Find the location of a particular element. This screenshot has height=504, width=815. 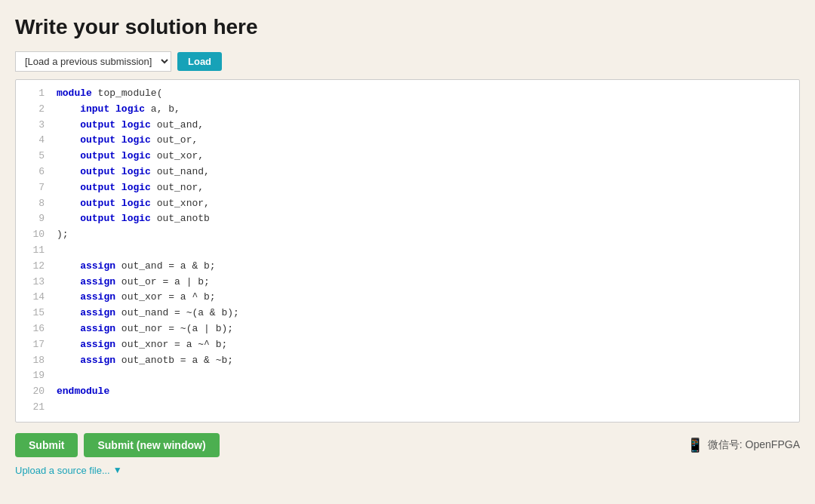

page-title: Write your solution here is located at coordinates (408, 27).